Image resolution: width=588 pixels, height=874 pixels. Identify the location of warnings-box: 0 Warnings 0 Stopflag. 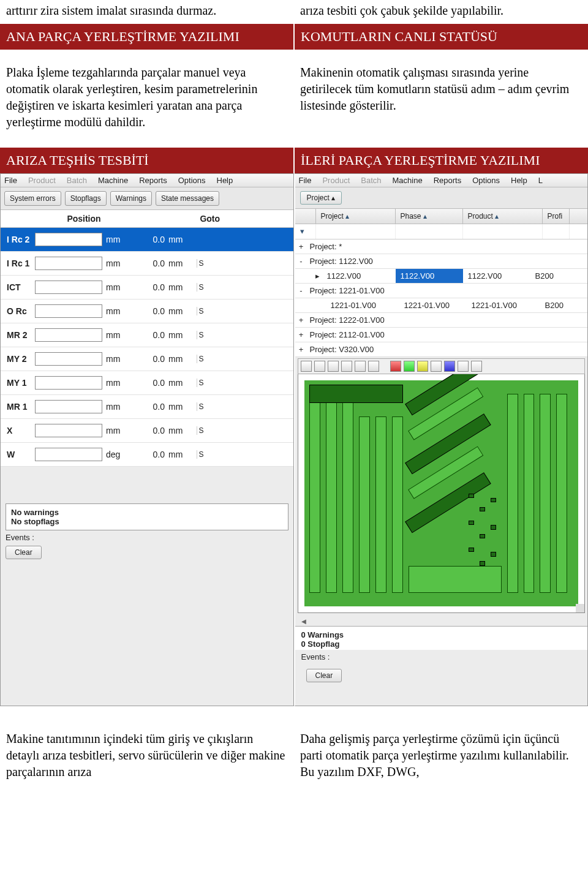
(442, 638).